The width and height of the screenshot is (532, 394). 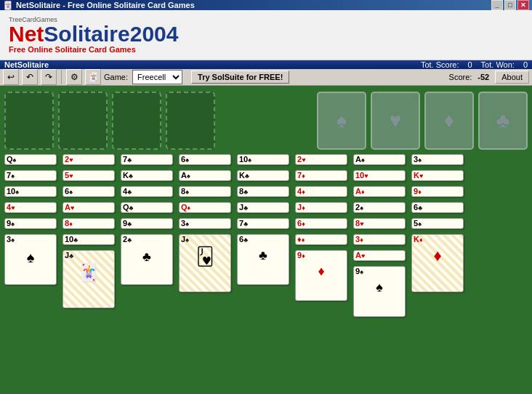 What do you see at coordinates (321, 192) in the screenshot?
I see `card: 4♦` at bounding box center [321, 192].